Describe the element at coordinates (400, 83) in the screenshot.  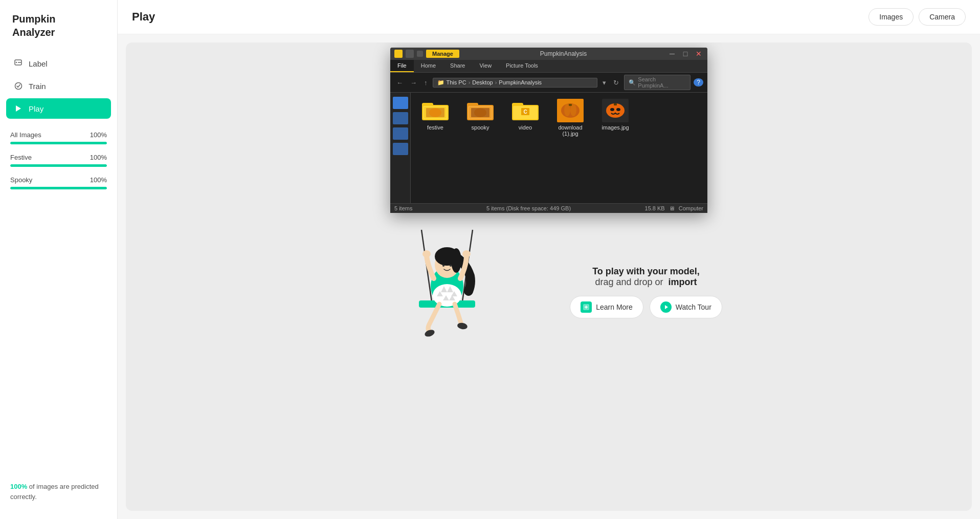
I see `fe-back-button: ←` at that location.